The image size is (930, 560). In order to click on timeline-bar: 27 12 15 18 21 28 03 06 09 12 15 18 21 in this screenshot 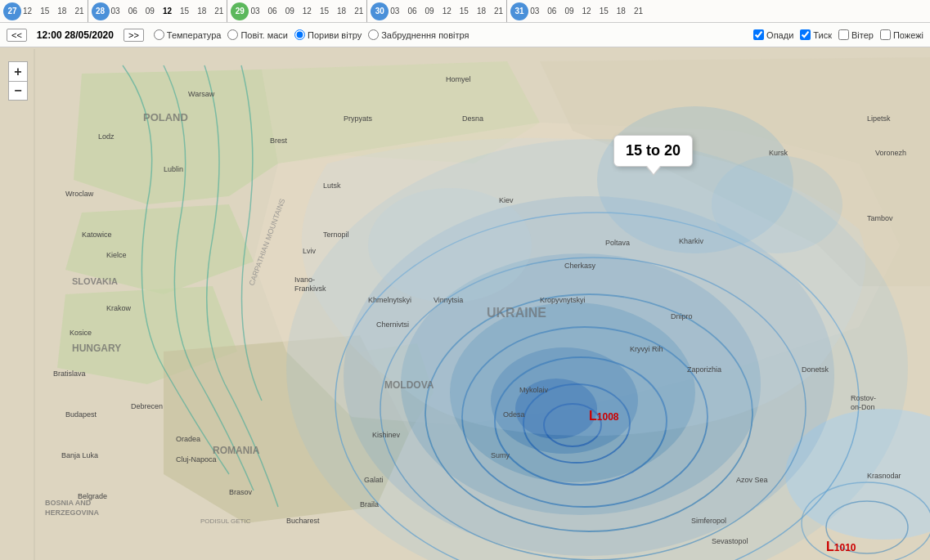, I will do `click(465, 11)`.